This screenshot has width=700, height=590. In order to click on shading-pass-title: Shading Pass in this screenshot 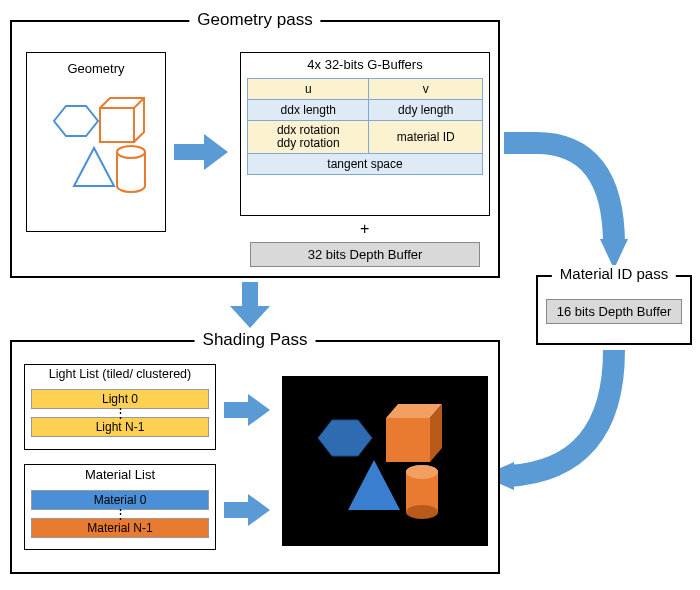, I will do `click(256, 340)`.